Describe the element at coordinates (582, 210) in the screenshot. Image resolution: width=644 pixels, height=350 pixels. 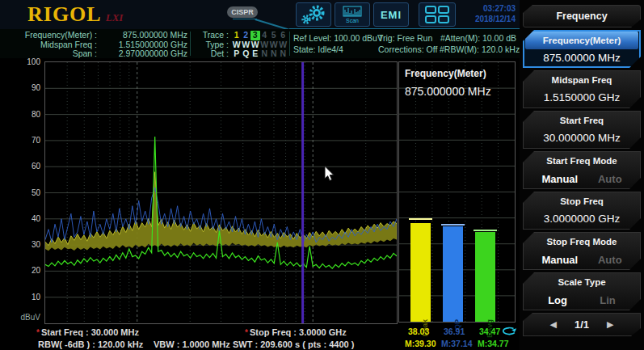
I see `sidebar-item-stop-freq: Stop Freq3.0000000 GHz` at that location.